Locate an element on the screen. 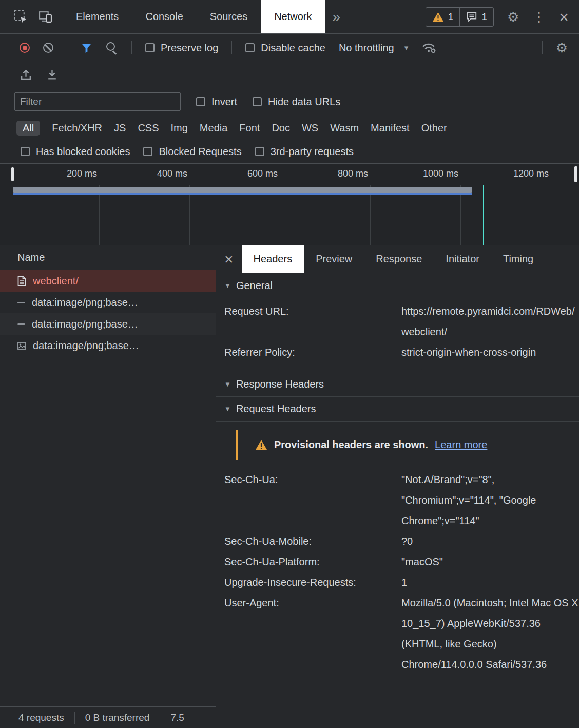 Image resolution: width=579 pixels, height=728 pixels. general-section-title: General is located at coordinates (255, 285).